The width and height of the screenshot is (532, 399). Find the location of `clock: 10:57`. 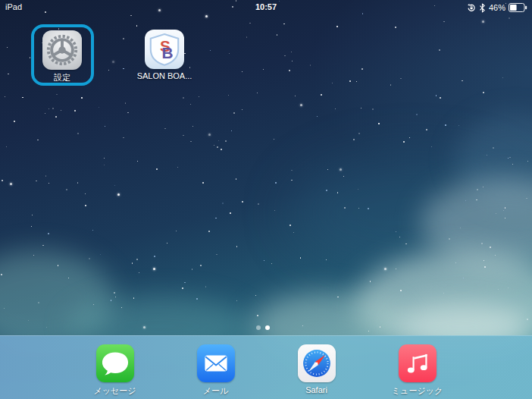

clock: 10:57 is located at coordinates (266, 7).